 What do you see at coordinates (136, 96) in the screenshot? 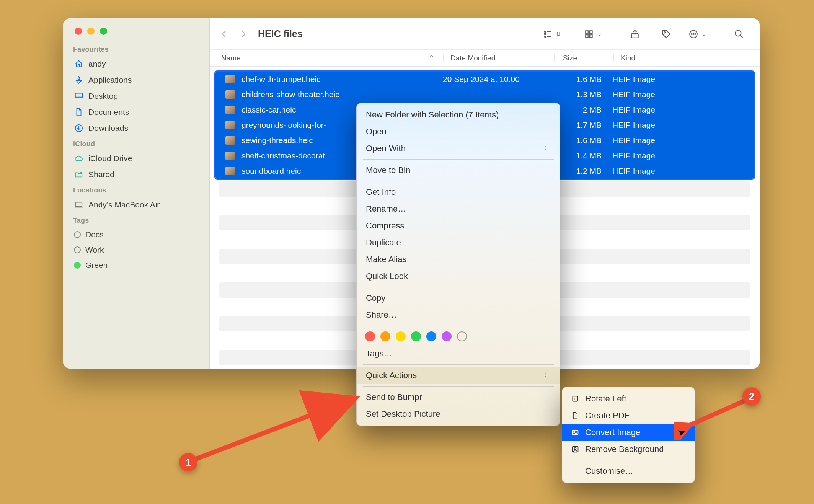
I see `sidebar-item-desktop: Desktop` at bounding box center [136, 96].